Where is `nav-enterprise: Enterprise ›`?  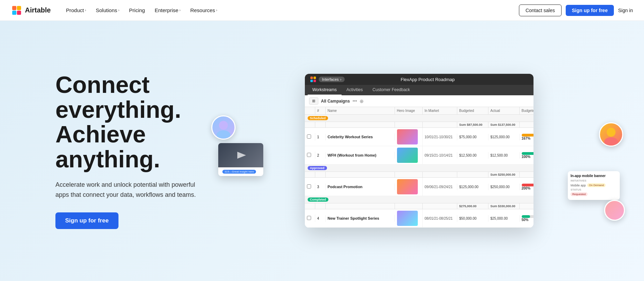 nav-enterprise: Enterprise › is located at coordinates (168, 10).